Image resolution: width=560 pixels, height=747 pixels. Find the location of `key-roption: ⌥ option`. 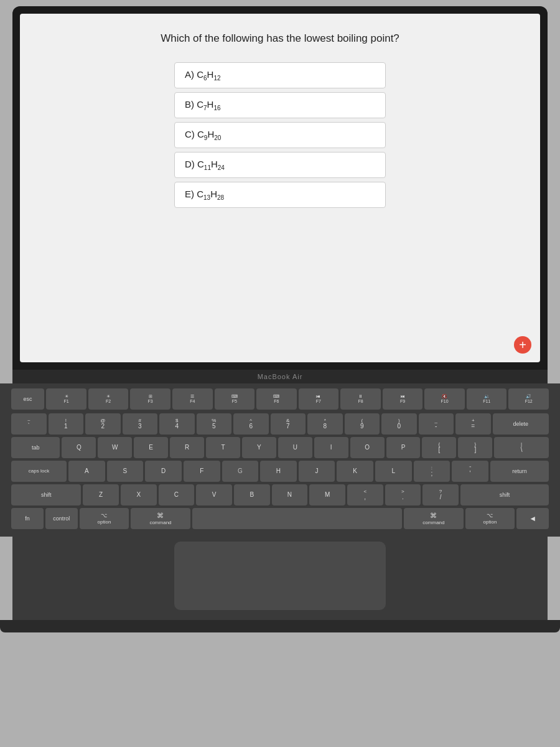

key-roption: ⌥ option is located at coordinates (490, 519).